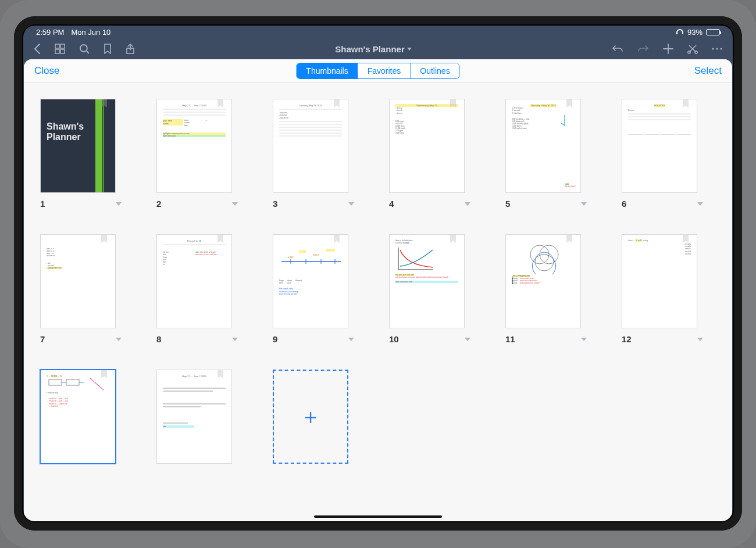 The height and width of the screenshot is (548, 756). What do you see at coordinates (42, 203) in the screenshot?
I see `page-number: 1` at bounding box center [42, 203].